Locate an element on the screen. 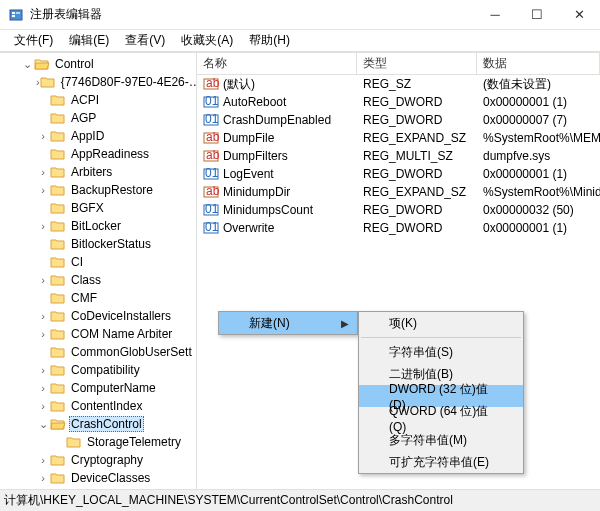 This screenshot has width=600, height=511. tree-node: ›CoDeviceInstallers is located at coordinates (98, 316).